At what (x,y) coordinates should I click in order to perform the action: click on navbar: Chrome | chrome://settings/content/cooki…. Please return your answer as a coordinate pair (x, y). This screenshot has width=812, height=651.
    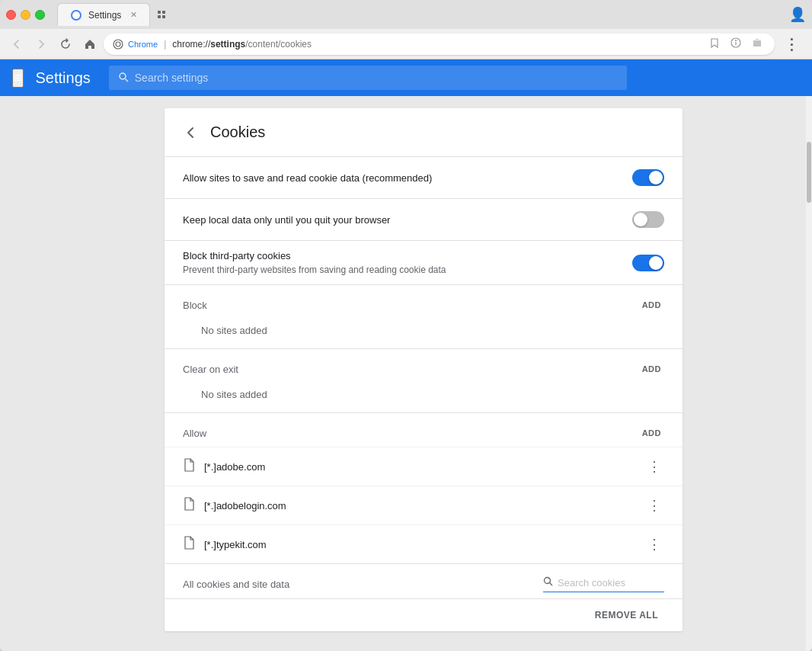
    Looking at the image, I should click on (406, 44).